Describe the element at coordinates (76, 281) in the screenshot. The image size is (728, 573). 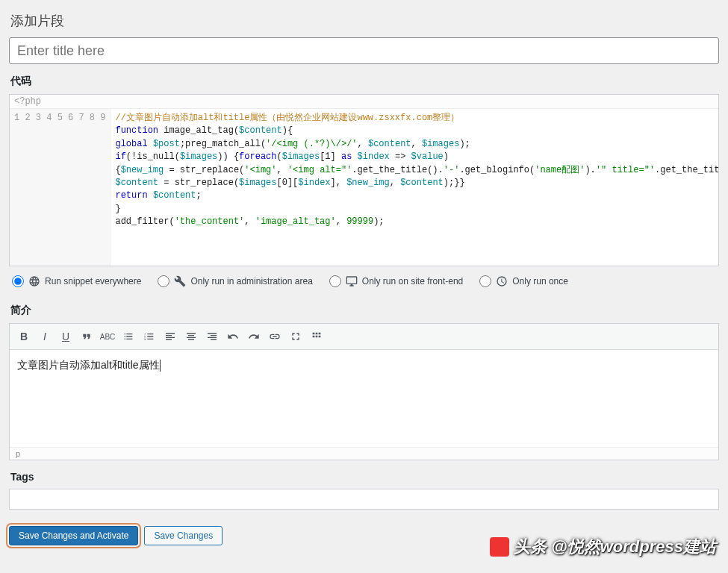
I see `scope-everywhere: Run snippet everywhere` at that location.